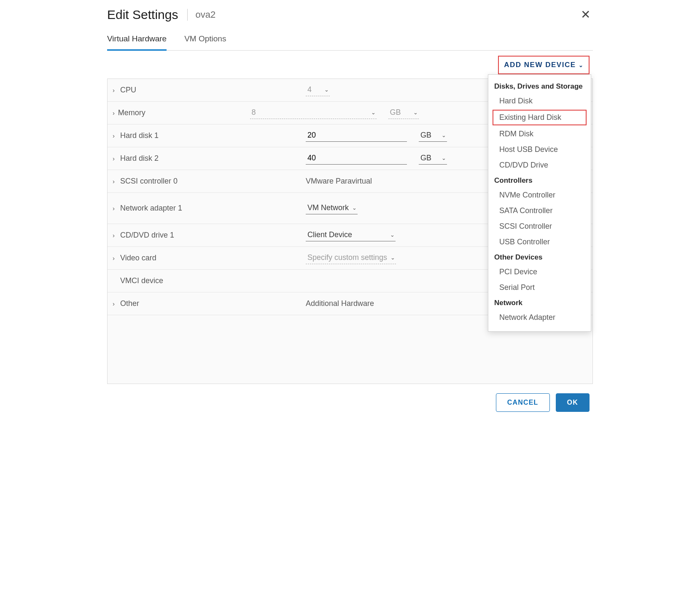 This screenshot has height=595, width=700. Describe the element at coordinates (433, 159) in the screenshot. I see `hd2-unit-select: GB ⌄` at that location.